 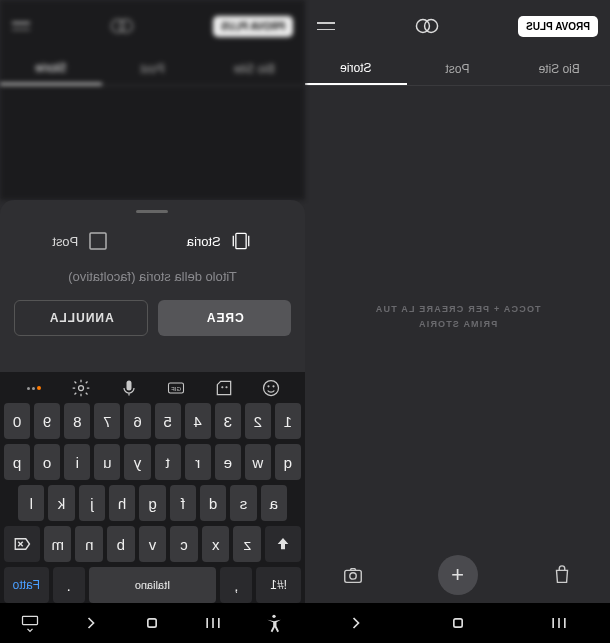 I want to click on key-g: g, so click(x=152, y=503).